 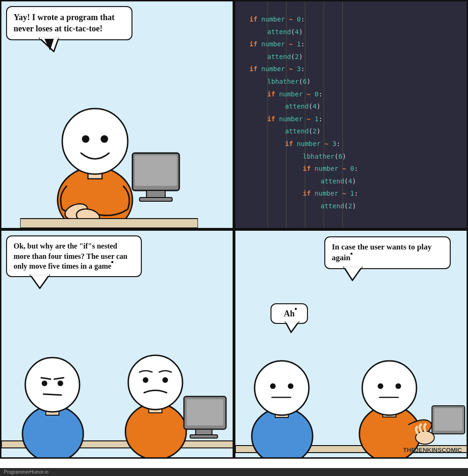 I want to click on panel1-character, so click(x=109, y=139).